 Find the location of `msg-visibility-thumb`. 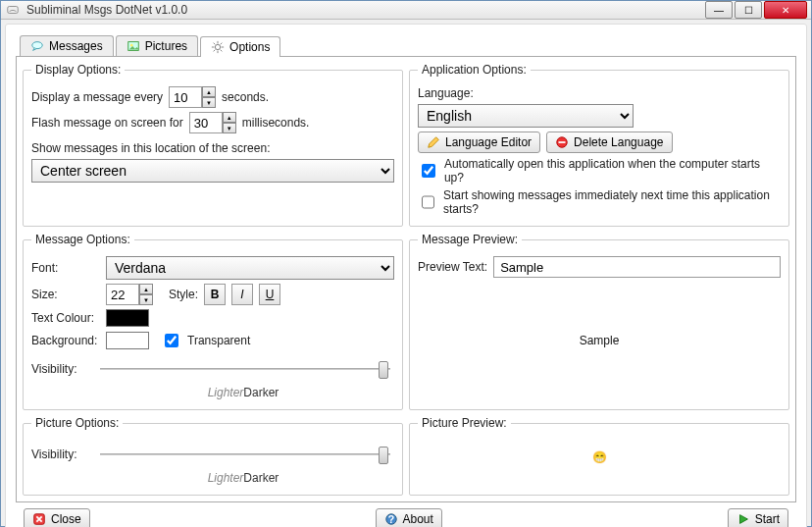

msg-visibility-thumb is located at coordinates (383, 370).